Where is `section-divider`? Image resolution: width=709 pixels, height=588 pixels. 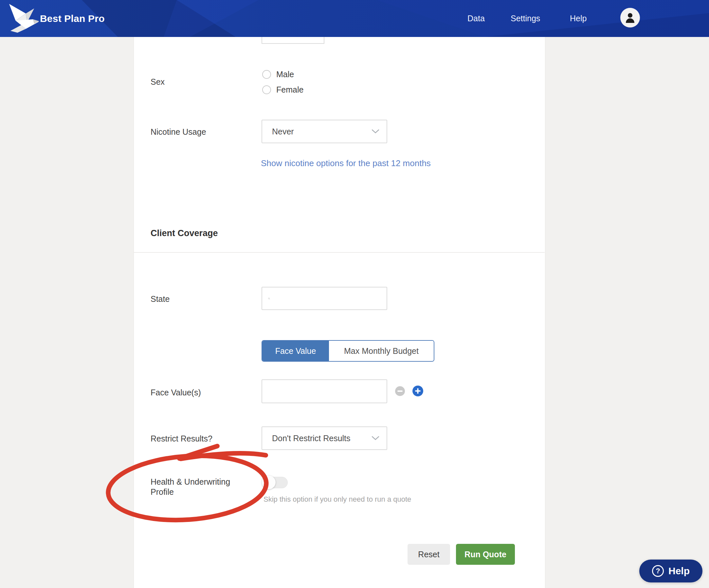 section-divider is located at coordinates (339, 252).